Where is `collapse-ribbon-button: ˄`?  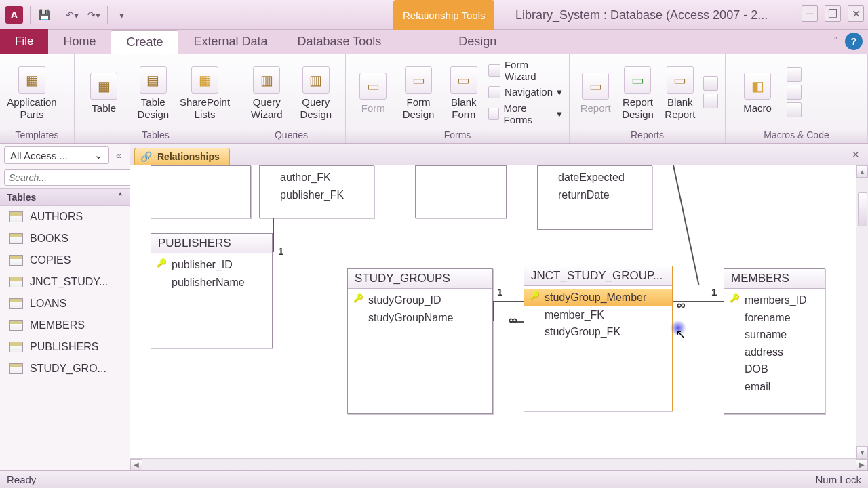
collapse-ribbon-button: ˄ is located at coordinates (835, 41).